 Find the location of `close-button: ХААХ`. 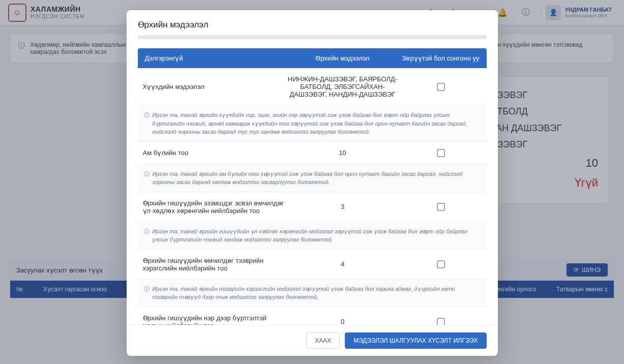

close-button: ХААХ is located at coordinates (323, 341).